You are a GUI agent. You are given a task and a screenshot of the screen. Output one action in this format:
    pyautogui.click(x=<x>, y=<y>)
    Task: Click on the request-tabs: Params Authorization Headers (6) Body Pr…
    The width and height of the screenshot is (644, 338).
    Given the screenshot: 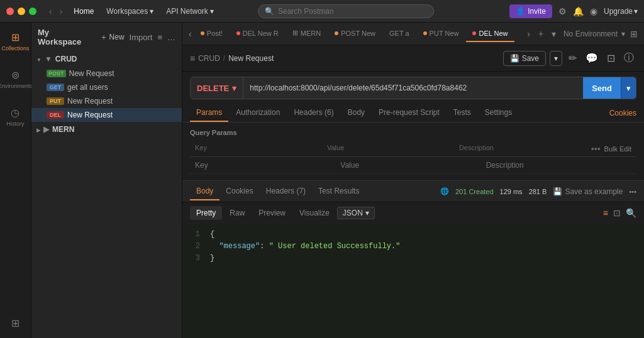 What is the action you would take?
    pyautogui.click(x=413, y=113)
    